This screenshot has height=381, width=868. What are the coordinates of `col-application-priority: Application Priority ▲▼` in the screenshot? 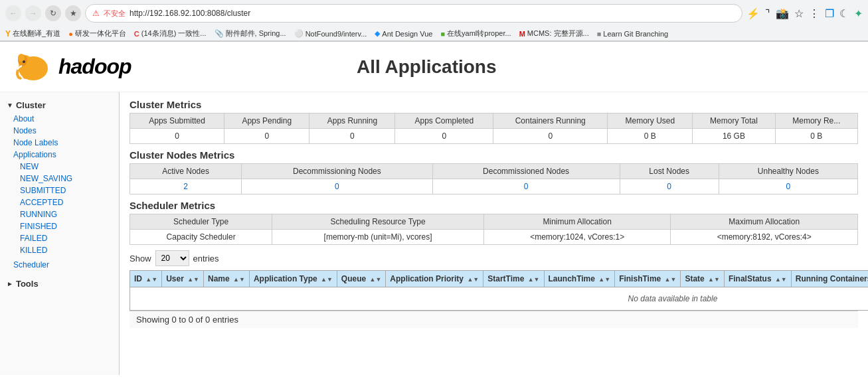 It's located at (434, 279).